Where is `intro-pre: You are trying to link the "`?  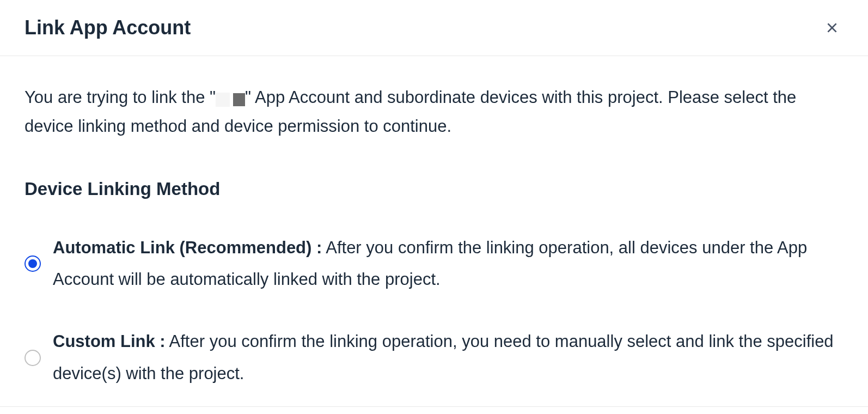 intro-pre: You are trying to link the " is located at coordinates (120, 97).